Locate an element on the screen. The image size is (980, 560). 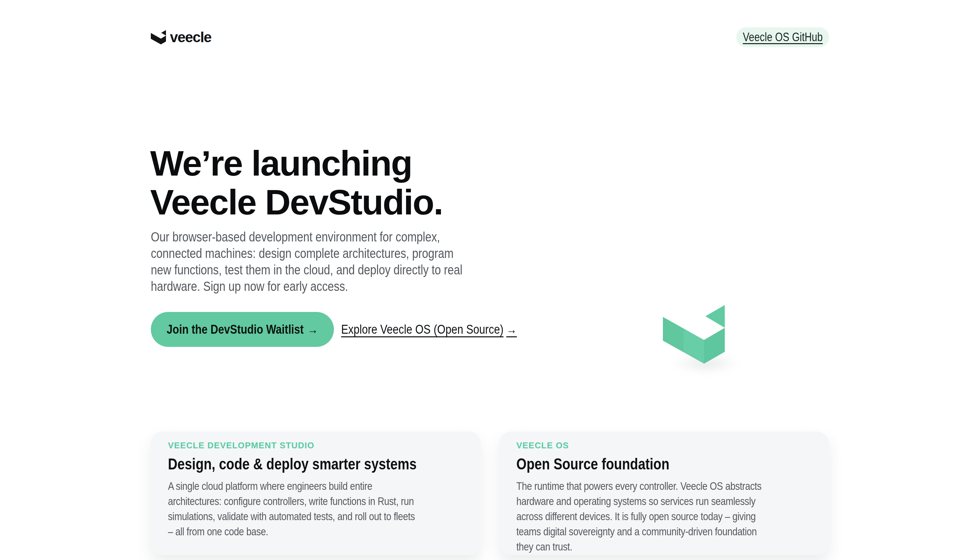
explore-veecle-os-link: Explore Veecle OS (Open Source)→ is located at coordinates (447, 329).